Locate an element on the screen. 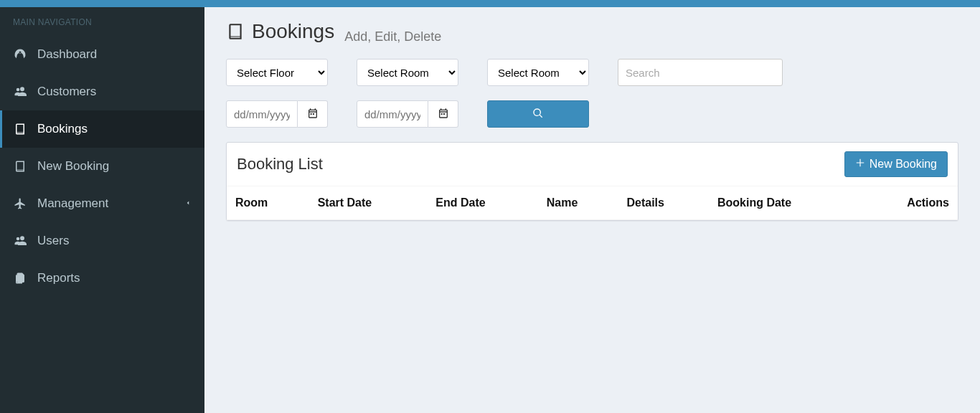 The height and width of the screenshot is (413, 980). col-details: Details is located at coordinates (663, 204).